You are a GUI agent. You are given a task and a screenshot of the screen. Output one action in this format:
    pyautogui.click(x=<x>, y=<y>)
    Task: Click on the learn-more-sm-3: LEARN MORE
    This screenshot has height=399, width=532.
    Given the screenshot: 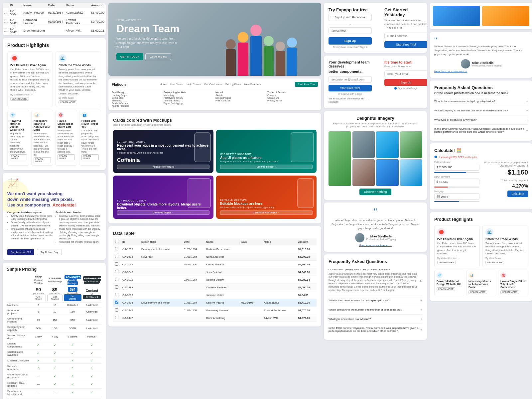 What is the action you would take?
    pyautogui.click(x=66, y=157)
    